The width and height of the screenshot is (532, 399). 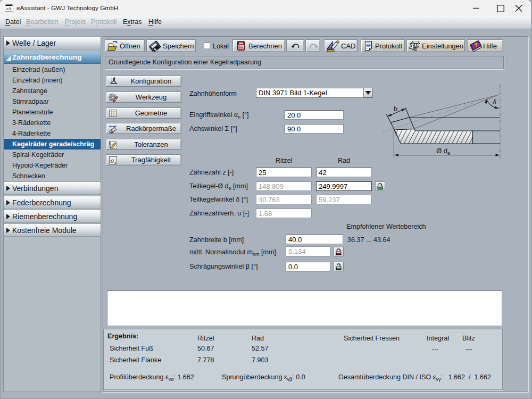 I want to click on svg-text: eA, so click(x=9, y=9).